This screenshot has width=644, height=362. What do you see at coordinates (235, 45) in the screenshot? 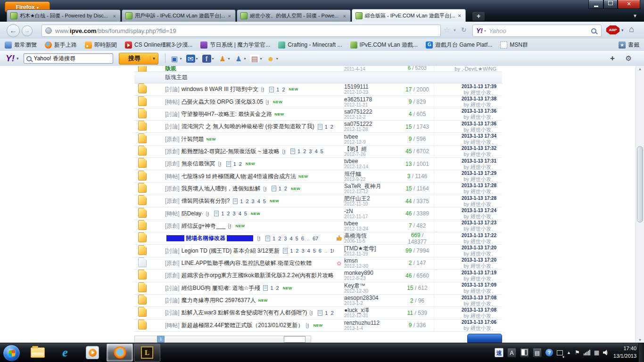
I see `bookmark-item: 节日系统 | 魔力学堂官...` at bounding box center [235, 45].